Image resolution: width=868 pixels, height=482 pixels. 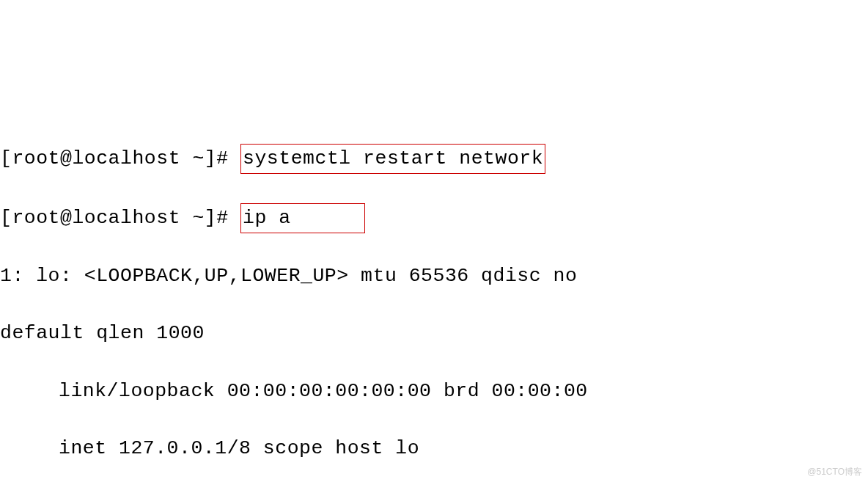 What do you see at coordinates (434, 158) in the screenshot?
I see `cmd-line-1: [root@localhost ~]# systemctl restart ne…` at bounding box center [434, 158].